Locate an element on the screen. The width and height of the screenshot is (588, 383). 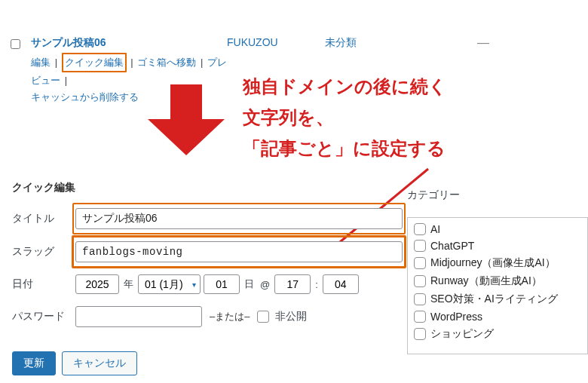
categories-label: カテゴリー is located at coordinates (498, 195).